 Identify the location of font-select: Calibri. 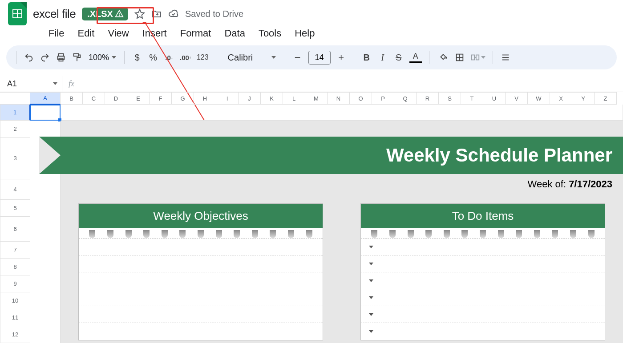
(251, 58).